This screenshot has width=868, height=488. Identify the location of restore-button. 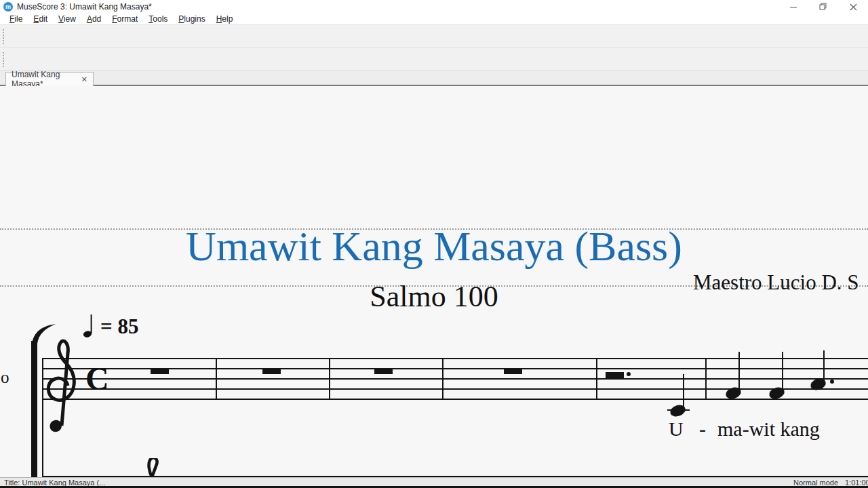
(823, 7).